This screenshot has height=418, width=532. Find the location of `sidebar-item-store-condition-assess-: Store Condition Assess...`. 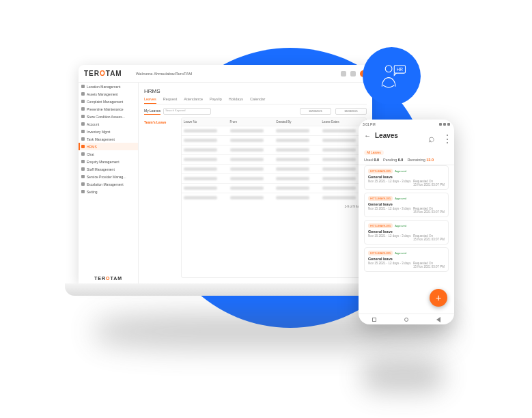

sidebar-item-store-condition-assess-: Store Condition Assess... is located at coordinates (108, 116).